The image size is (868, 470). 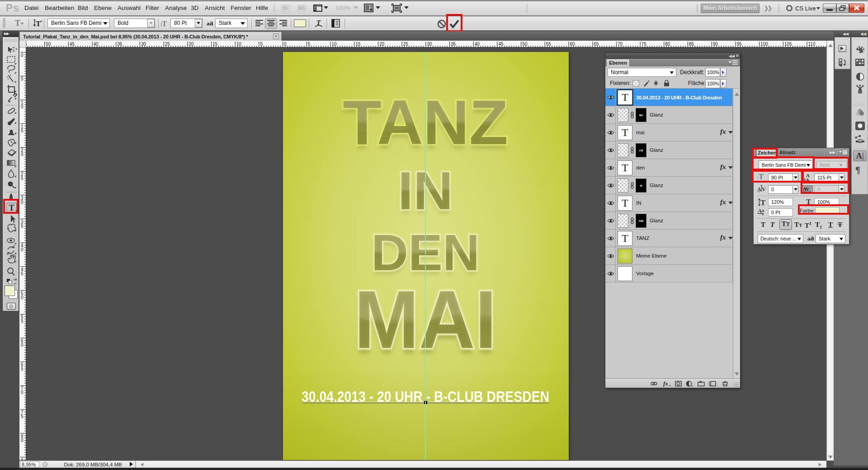 I want to click on svg-text: 60, so click(x=573, y=44).